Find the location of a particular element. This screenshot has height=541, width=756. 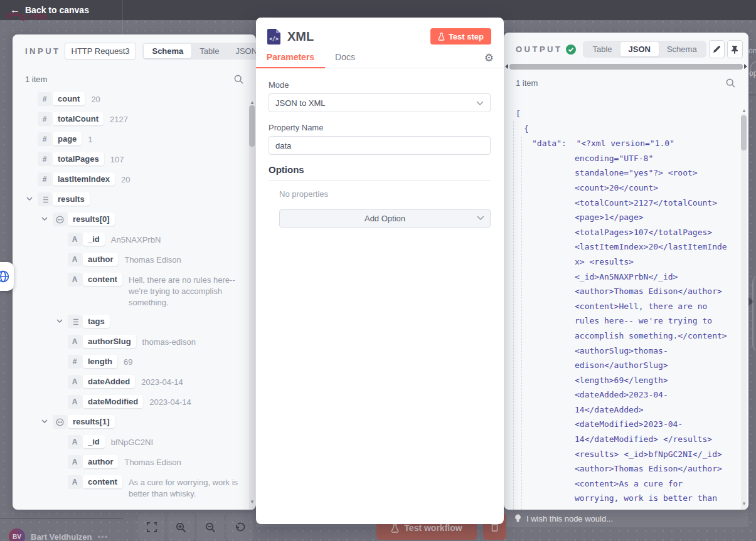

output-tab-schema: Schema is located at coordinates (682, 49).